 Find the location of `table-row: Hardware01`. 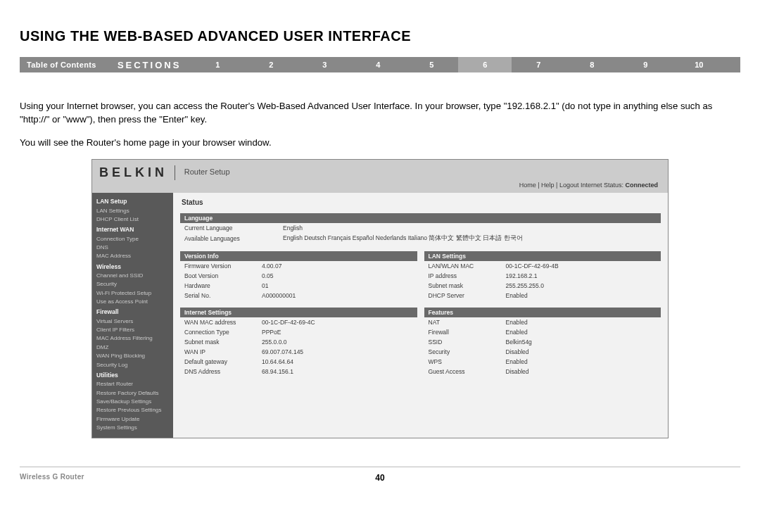

table-row: Hardware01 is located at coordinates (298, 286).